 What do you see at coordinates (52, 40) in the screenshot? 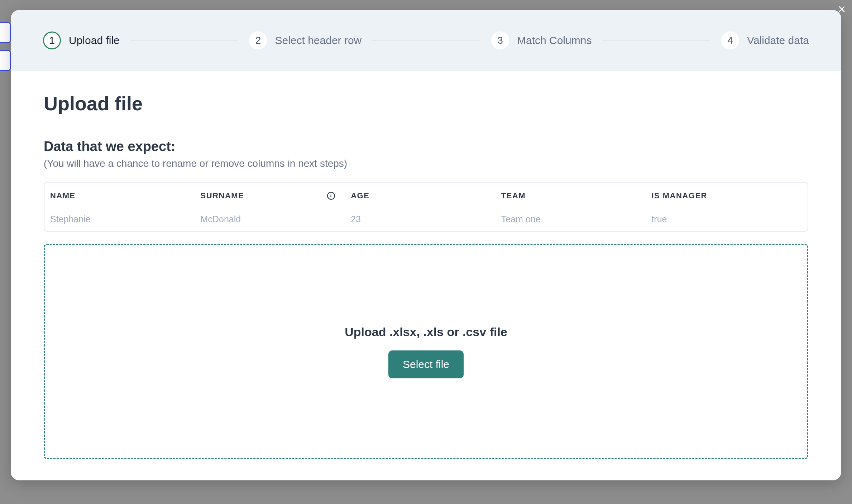
I see `step-number-1: 1` at bounding box center [52, 40].